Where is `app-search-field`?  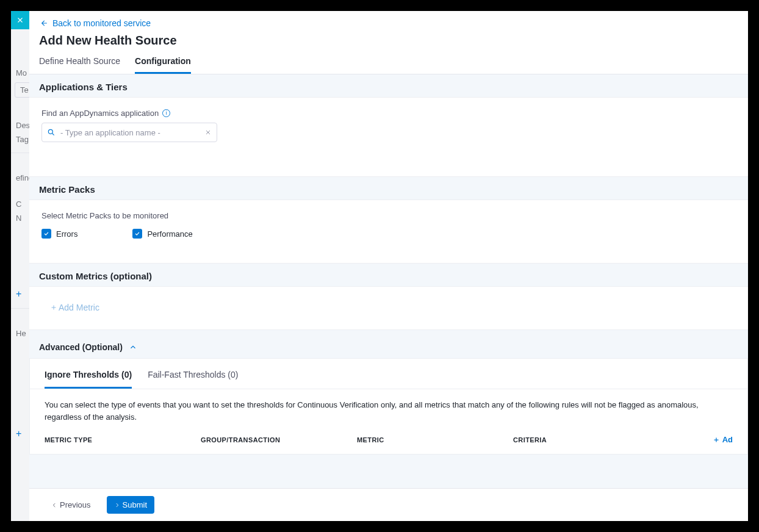
app-search-field is located at coordinates (129, 132).